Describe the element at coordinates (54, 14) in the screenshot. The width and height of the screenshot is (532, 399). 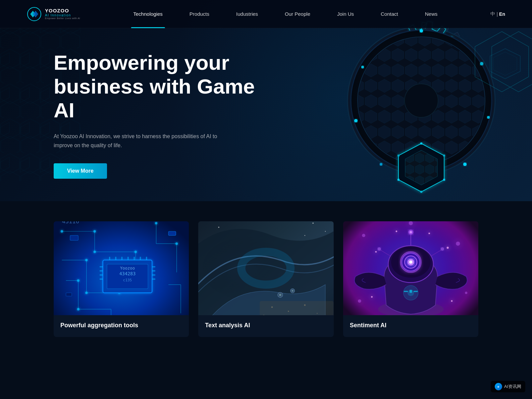
I see `logo-link: YOOZOO AI Innovation Empower Better Live…` at that location.